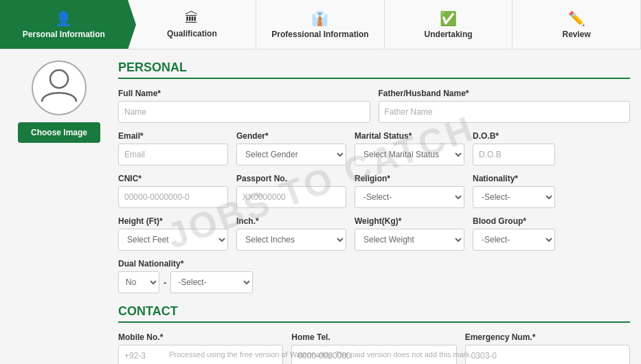 The height and width of the screenshot is (364, 641). I want to click on gender-label: Gender*, so click(291, 136).